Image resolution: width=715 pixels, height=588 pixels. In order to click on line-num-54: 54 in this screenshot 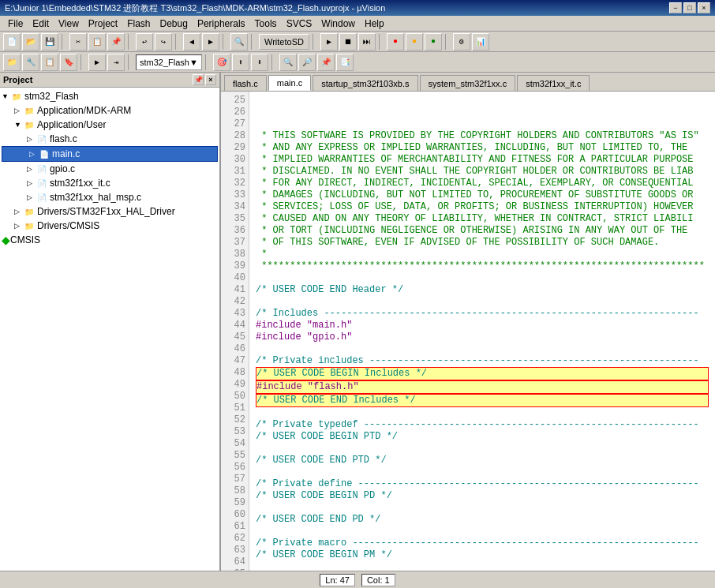, I will do `click(235, 444)`.